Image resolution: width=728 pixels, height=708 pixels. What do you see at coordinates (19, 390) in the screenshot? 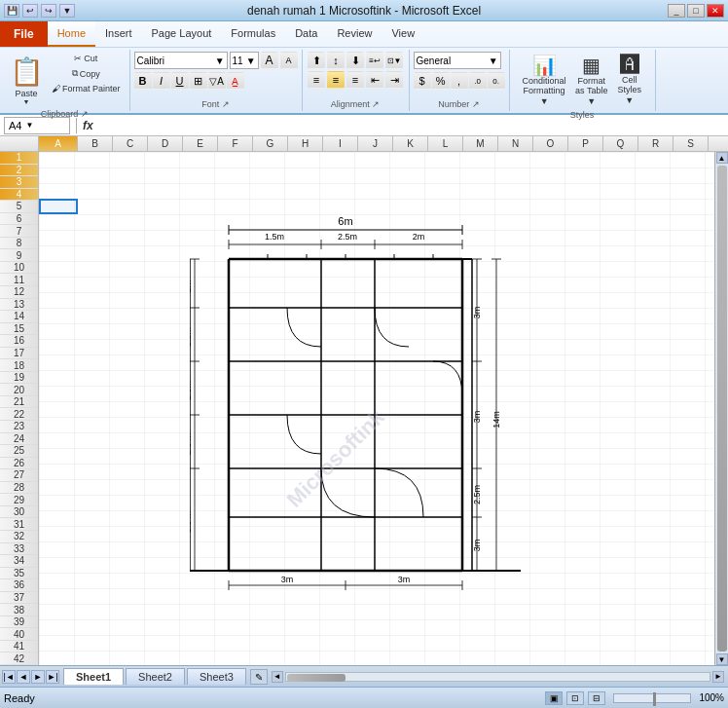
I see `row-header-20: 20` at bounding box center [19, 390].